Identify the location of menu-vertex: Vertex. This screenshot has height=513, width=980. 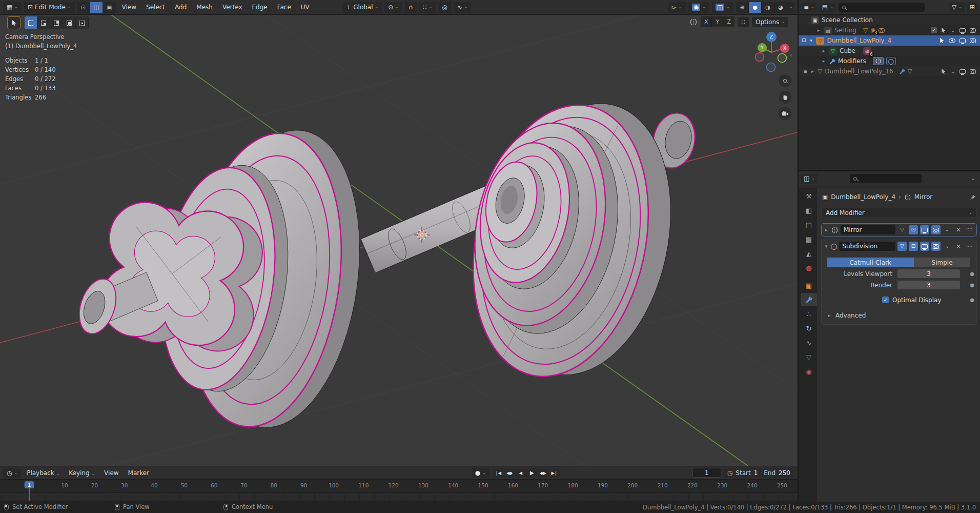
(233, 7).